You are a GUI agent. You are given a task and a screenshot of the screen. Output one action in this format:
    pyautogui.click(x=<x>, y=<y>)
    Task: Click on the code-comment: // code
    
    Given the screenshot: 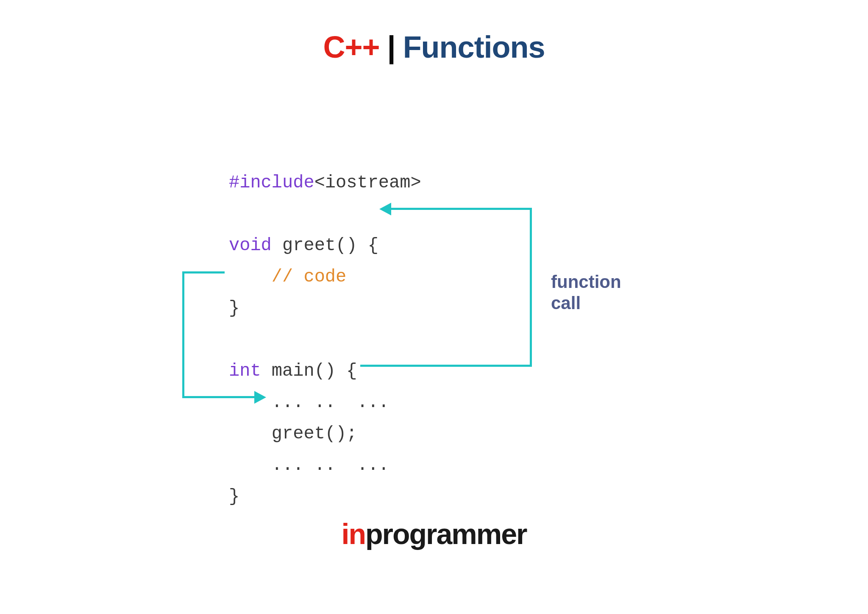 What is the action you would take?
    pyautogui.click(x=309, y=277)
    